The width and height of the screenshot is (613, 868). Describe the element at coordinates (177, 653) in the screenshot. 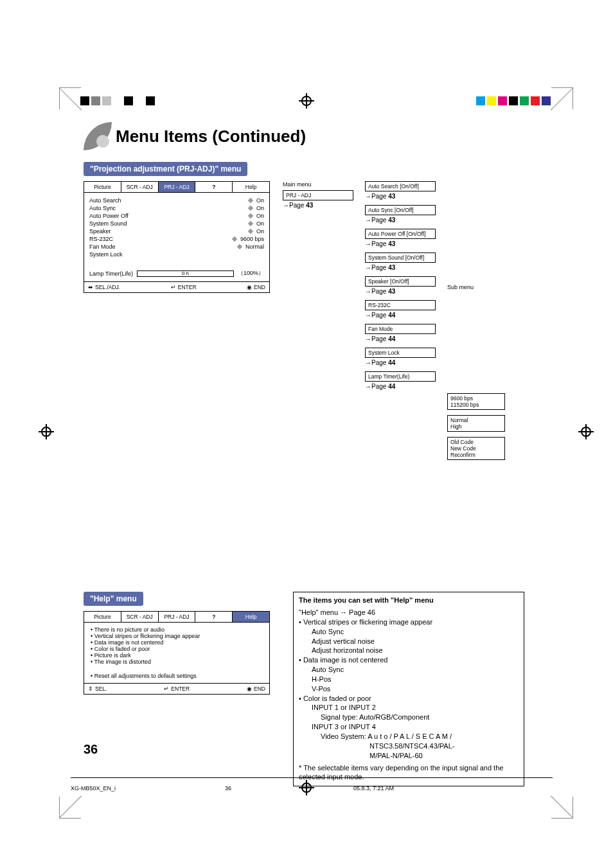

I see `help-osd: PictureSCR - ADJPRJ - ADJ?Help There is …` at that location.